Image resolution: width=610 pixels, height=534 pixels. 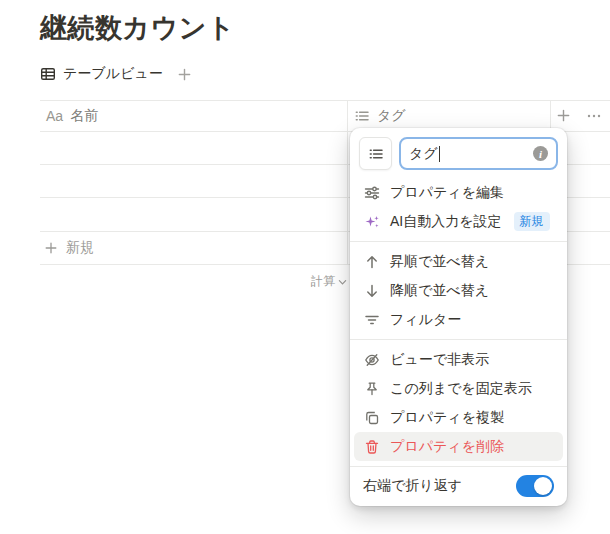 I want to click on column-header-name: Aa 名前, so click(x=72, y=116).